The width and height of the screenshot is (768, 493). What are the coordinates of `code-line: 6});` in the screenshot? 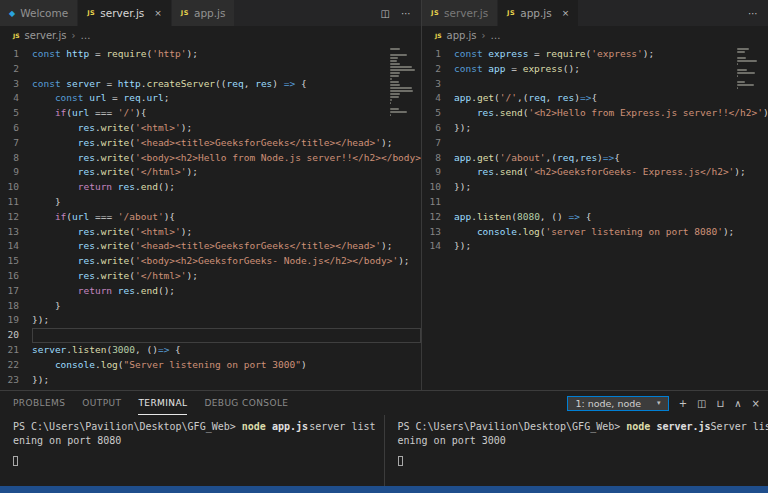 It's located at (595, 128).